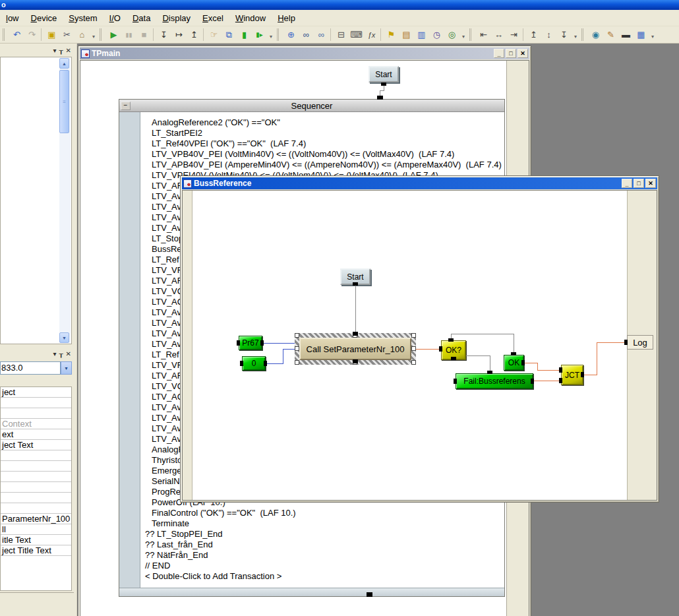 This screenshot has width=679, height=616. I want to click on combobox-dropdown-icon: ▾, so click(66, 368).